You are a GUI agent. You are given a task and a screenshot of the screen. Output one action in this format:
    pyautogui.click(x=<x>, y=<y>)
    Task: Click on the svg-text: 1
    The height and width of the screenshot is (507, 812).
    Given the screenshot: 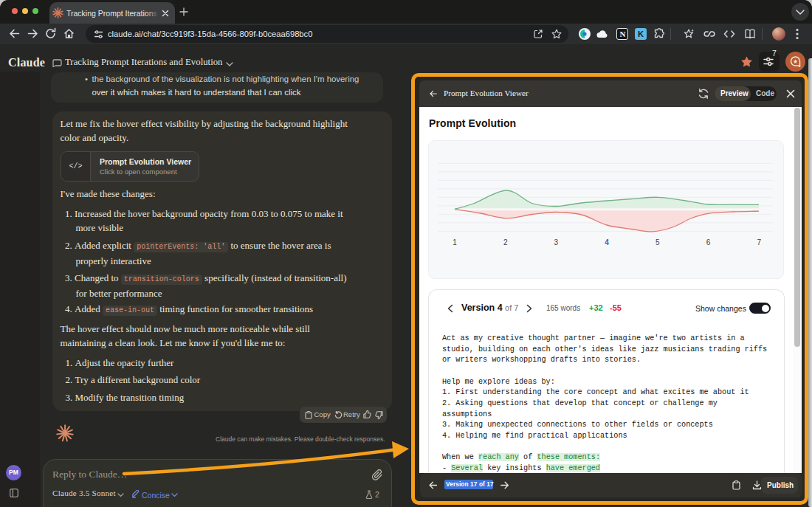 What is the action you would take?
    pyautogui.click(x=455, y=242)
    